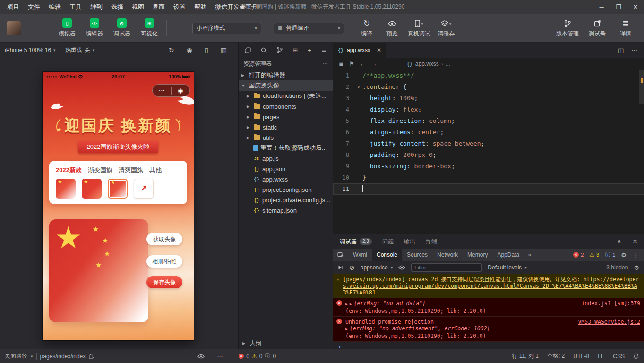 This screenshot has width=644, height=363. Describe the element at coordinates (144, 189) in the screenshot. I see `more-styles-thumbnail: ↗` at that location.